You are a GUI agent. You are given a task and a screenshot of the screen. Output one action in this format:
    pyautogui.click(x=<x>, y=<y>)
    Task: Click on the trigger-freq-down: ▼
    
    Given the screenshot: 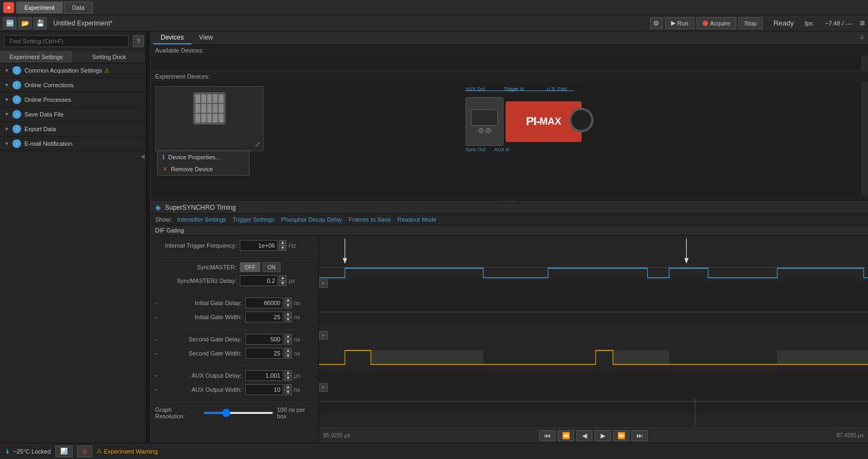 What is the action you would take?
    pyautogui.click(x=283, y=248)
    